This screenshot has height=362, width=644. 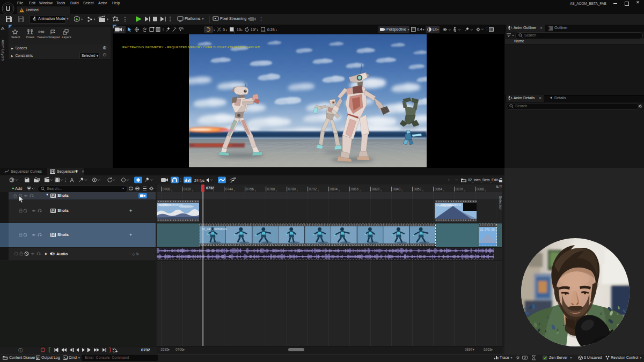 I want to click on svg-text: 10, so click(x=239, y=30).